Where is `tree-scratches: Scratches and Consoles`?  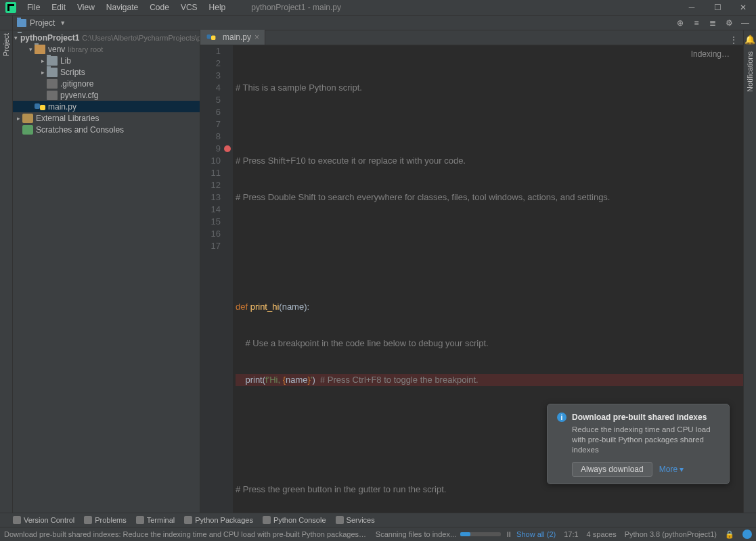 tree-scratches: Scratches and Consoles is located at coordinates (106, 130).